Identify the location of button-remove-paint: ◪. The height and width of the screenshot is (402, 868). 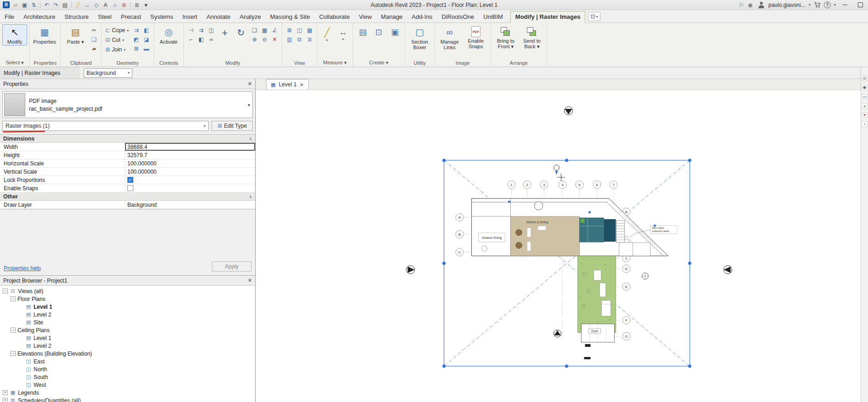
(146, 40).